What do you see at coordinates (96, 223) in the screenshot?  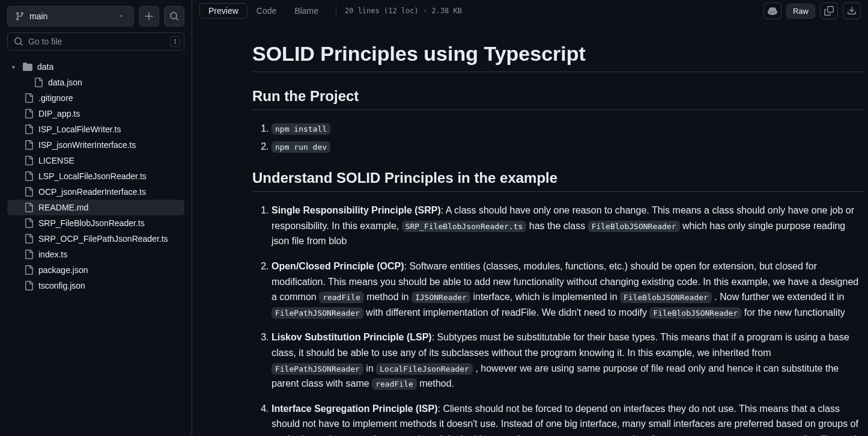 I see `tree-file: SRP_FileBlobJsonReader.ts` at bounding box center [96, 223].